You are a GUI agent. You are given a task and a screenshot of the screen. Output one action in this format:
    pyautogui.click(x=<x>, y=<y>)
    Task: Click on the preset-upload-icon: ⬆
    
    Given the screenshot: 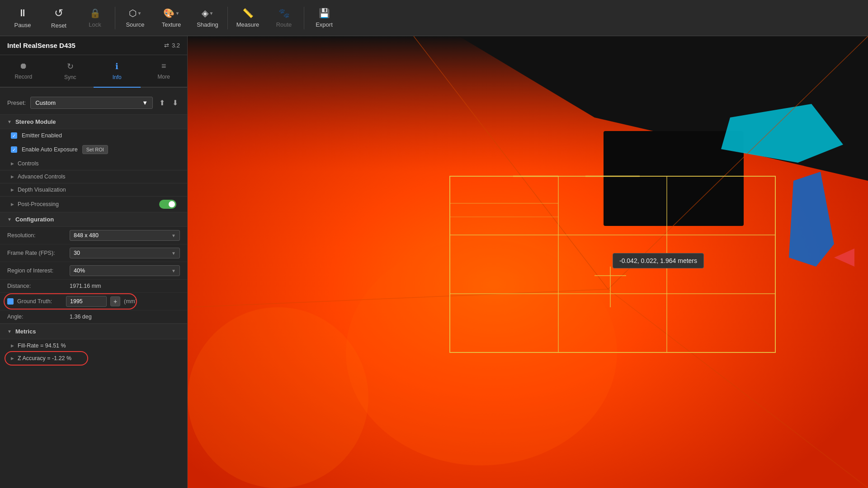 What is the action you would take?
    pyautogui.click(x=162, y=103)
    